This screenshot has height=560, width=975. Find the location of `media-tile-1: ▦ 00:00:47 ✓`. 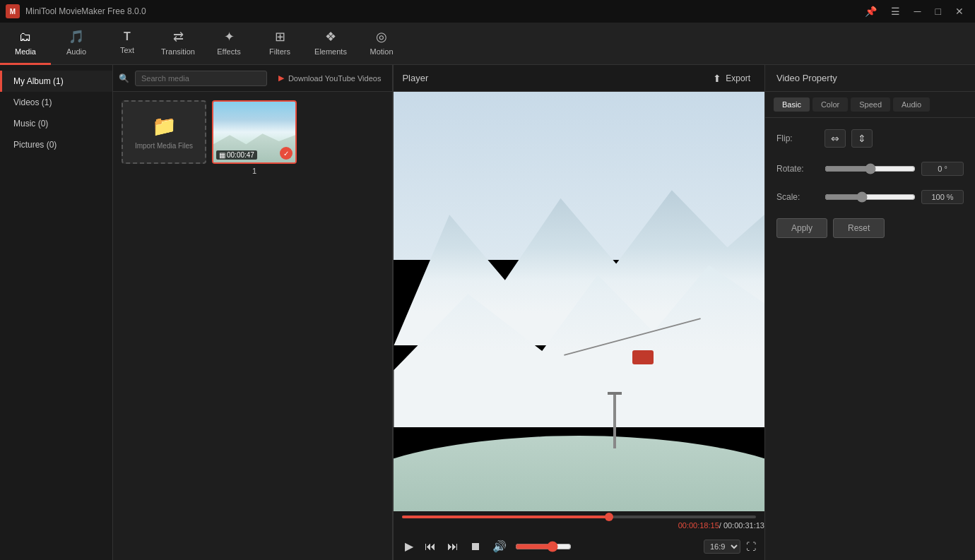

media-tile-1: ▦ 00:00:47 ✓ is located at coordinates (254, 132).